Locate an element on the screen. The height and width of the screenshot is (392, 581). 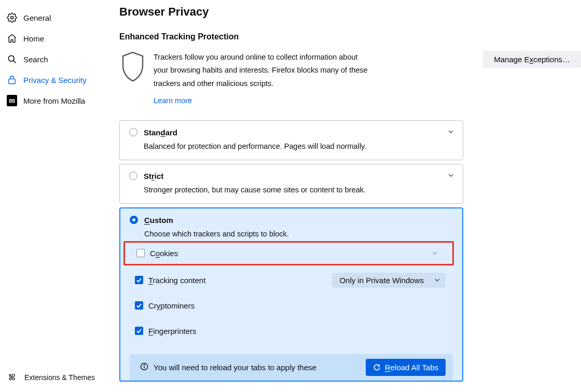
search-icon is located at coordinates (12, 59).